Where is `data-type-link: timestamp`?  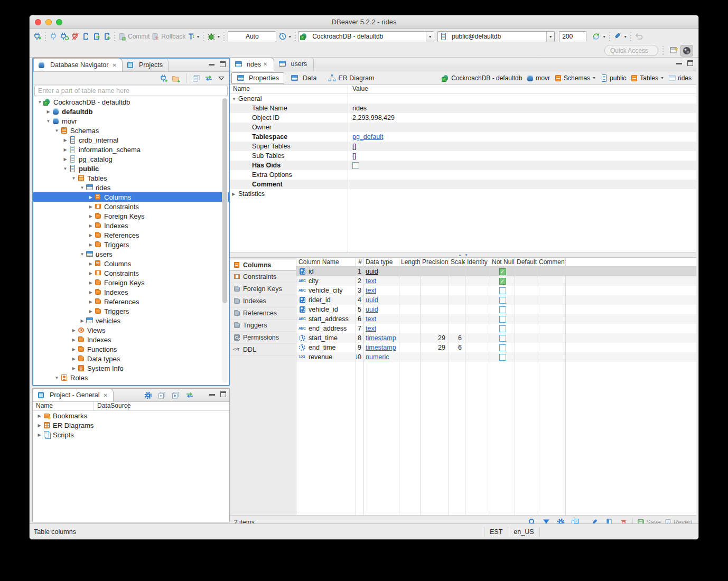 data-type-link: timestamp is located at coordinates (381, 338).